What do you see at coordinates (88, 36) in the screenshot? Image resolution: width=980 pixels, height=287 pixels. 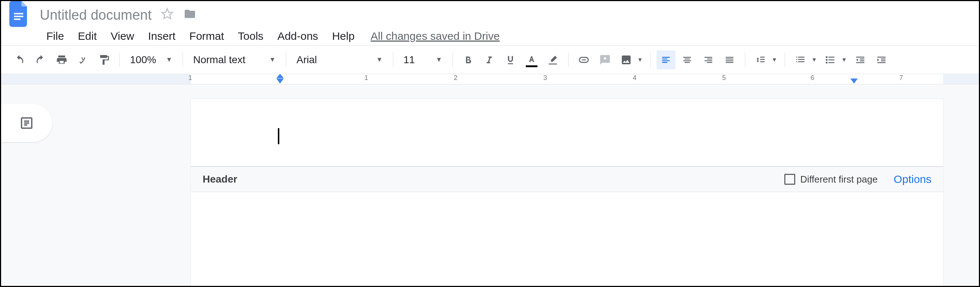 I see `menu-edit: Edit` at bounding box center [88, 36].